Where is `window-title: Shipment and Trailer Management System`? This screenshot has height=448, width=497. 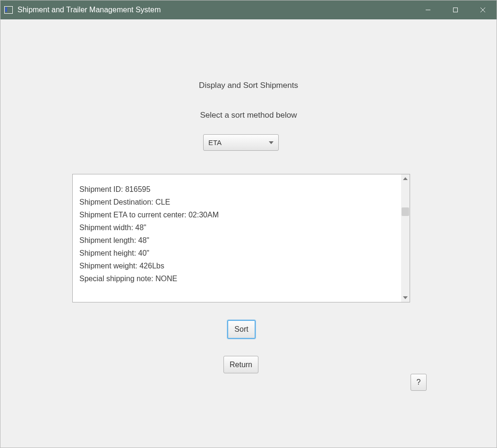 window-title: Shipment and Trailer Management System is located at coordinates (216, 10).